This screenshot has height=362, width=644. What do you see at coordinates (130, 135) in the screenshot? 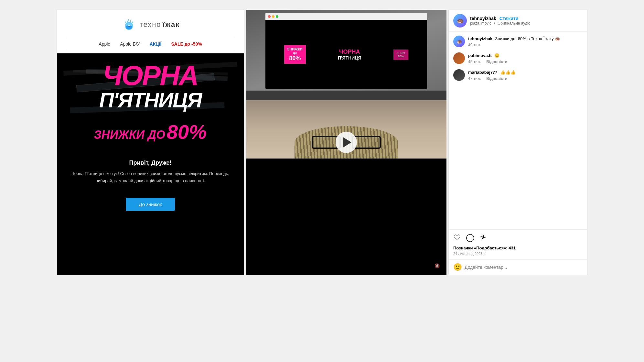
I see `discount-prefix: ЗНИЖКИ до` at bounding box center [130, 135].